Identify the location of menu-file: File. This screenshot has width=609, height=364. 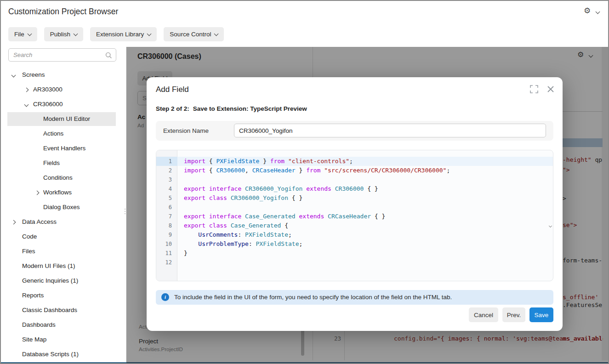
(23, 34).